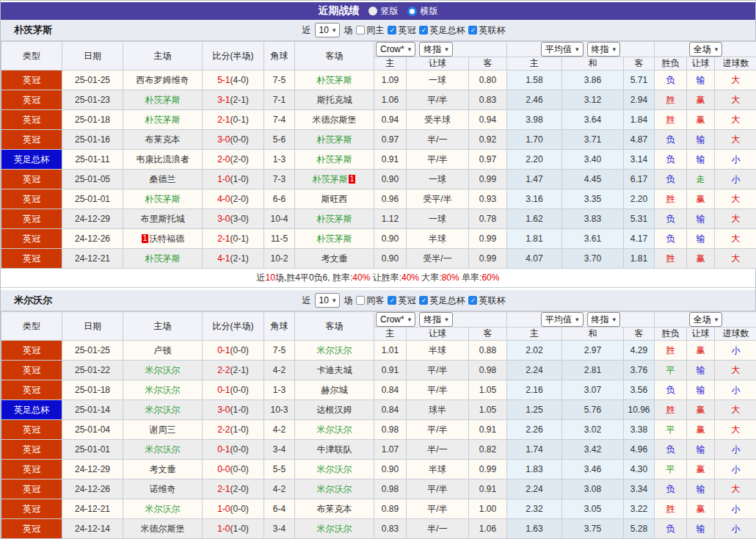  What do you see at coordinates (437, 334) in the screenshot?
I see `asian-handicap-header: 让球` at bounding box center [437, 334].